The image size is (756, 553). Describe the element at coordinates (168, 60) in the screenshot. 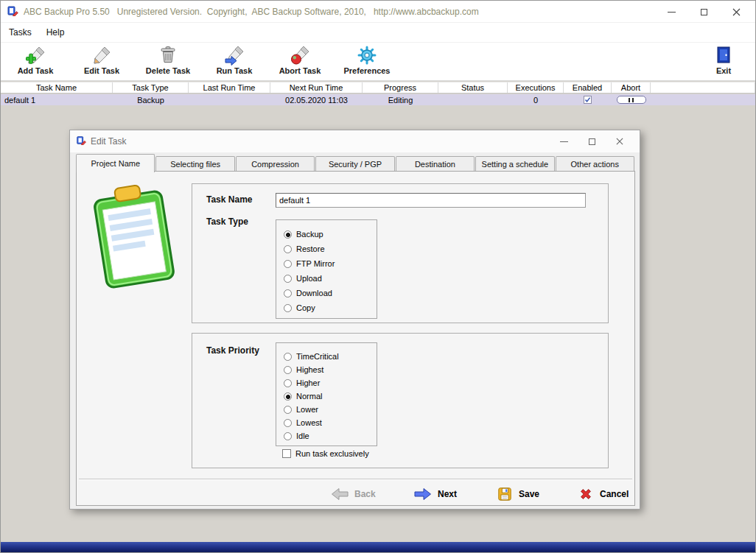

I see `delete-task-button: Delete Task` at that location.